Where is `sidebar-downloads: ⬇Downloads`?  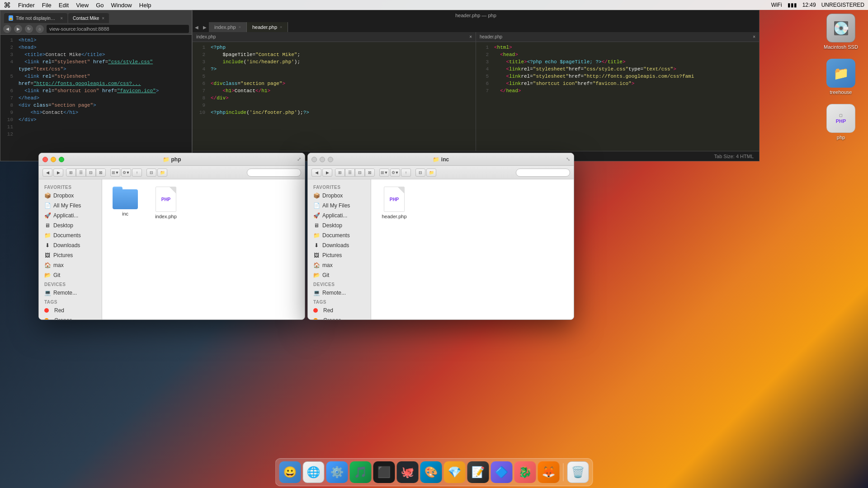 sidebar-downloads: ⬇Downloads is located at coordinates (71, 245).